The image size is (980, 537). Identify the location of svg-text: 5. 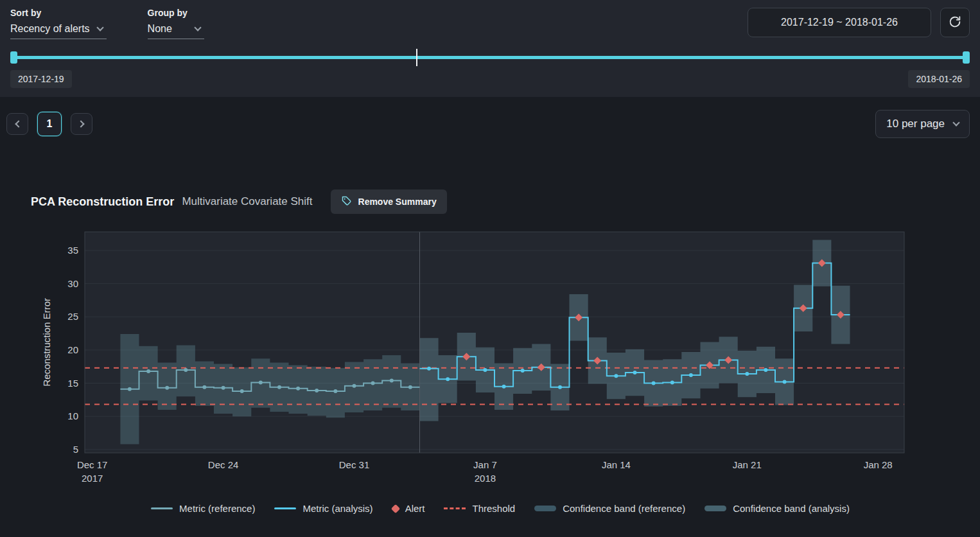
(76, 450).